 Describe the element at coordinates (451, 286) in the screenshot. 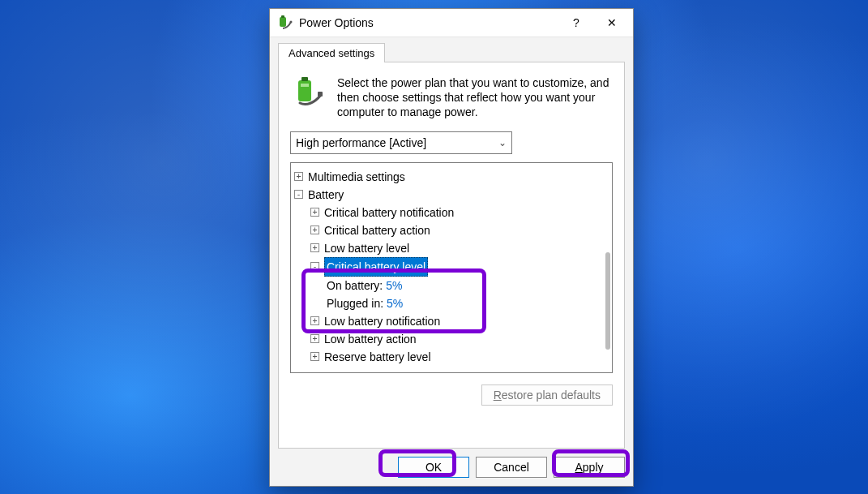

I see `tree-leaf-on-battery: On battery: 5%` at that location.